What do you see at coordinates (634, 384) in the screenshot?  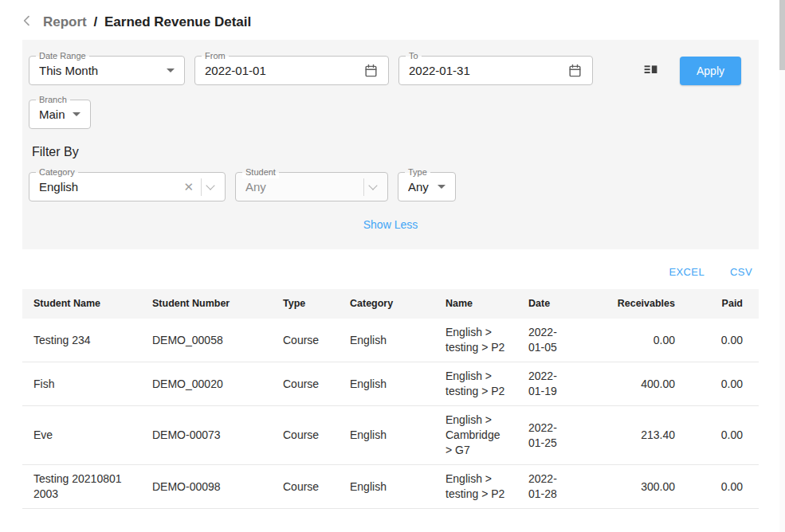 I see `cell-receivables: 400.00` at bounding box center [634, 384].